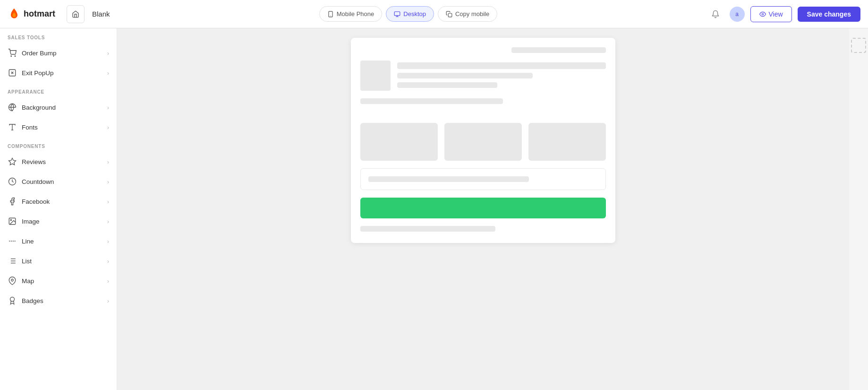 The image size is (868, 390). What do you see at coordinates (12, 301) in the screenshot?
I see `badges-icon` at bounding box center [12, 301].